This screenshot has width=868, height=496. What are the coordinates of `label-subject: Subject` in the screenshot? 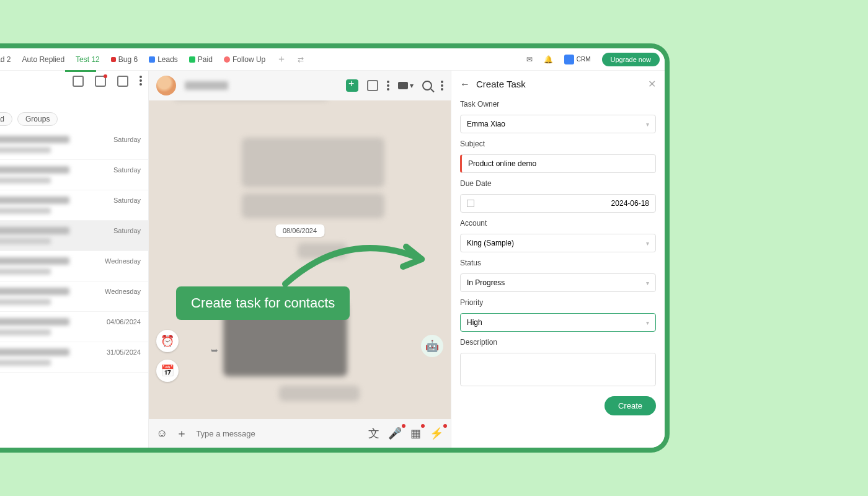 It's located at (558, 144).